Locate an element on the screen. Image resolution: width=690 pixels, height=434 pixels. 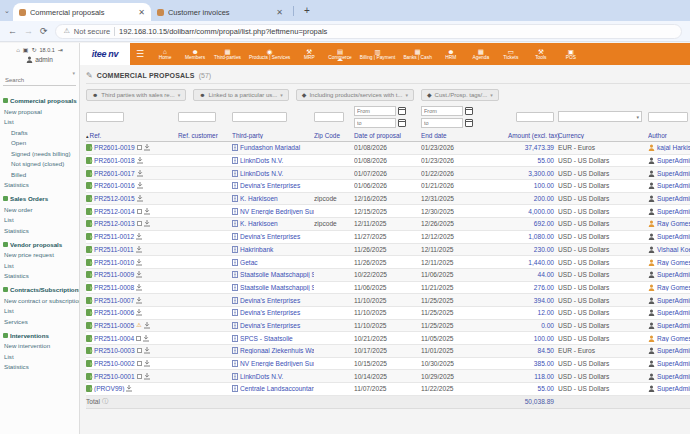
column-header-end-date: End date is located at coordinates (464, 136).